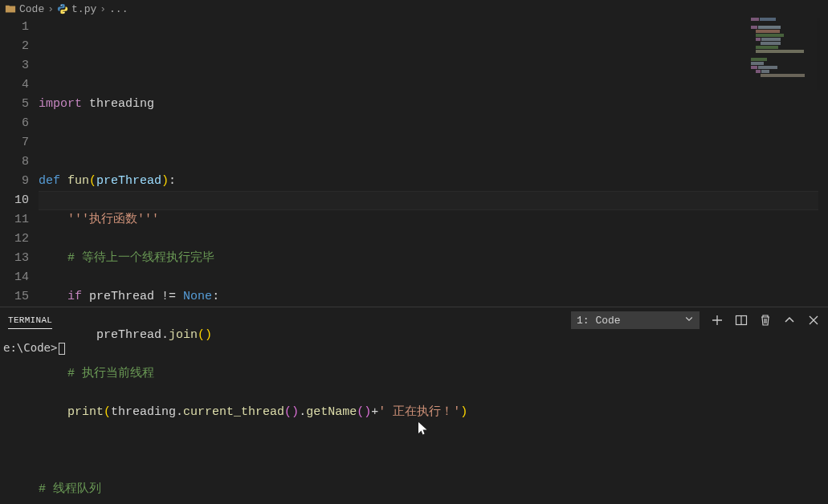 This screenshot has height=504, width=828. I want to click on line-number: 2, so click(14, 47).